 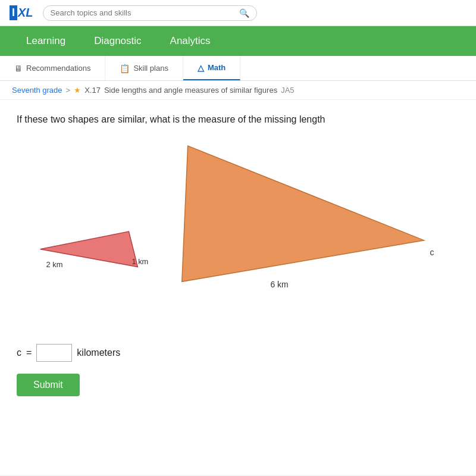 I want to click on tab-recommendations-label: Recommendations, so click(x=58, y=68).